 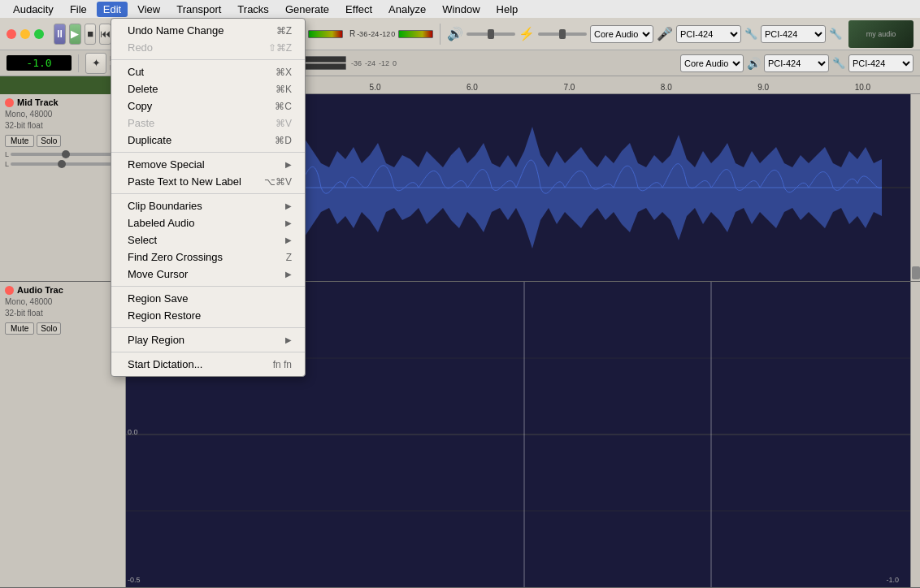 What do you see at coordinates (916, 273) in the screenshot?
I see `scroll-thumb` at bounding box center [916, 273].